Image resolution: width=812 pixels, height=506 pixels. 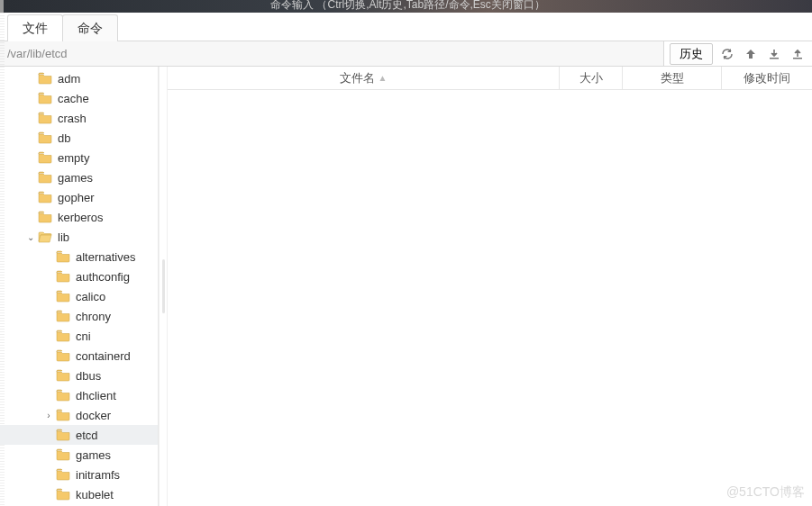 What do you see at coordinates (79, 395) in the screenshot?
I see `tree-item-dhclient: ›dhclient` at bounding box center [79, 395].